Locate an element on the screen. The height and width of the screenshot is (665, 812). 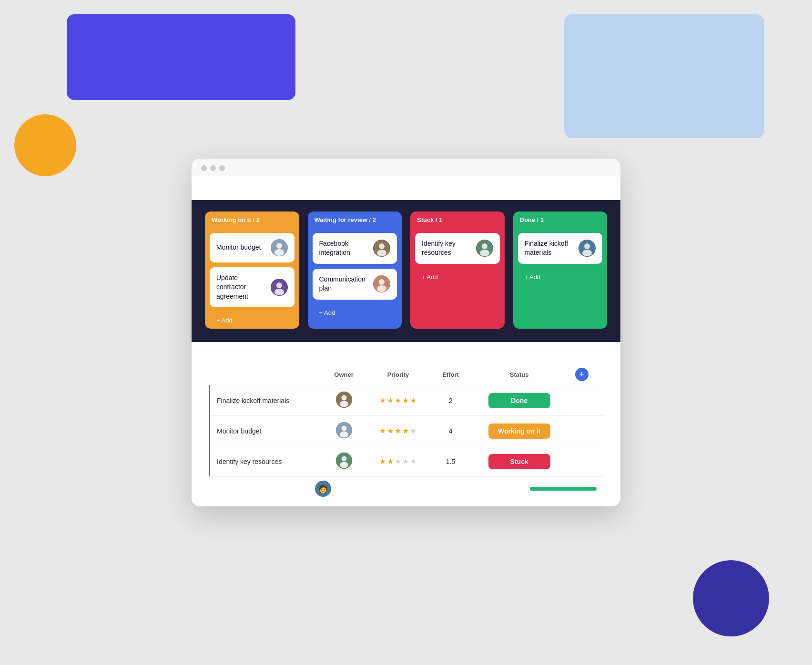
bg-yellow-circle is located at coordinates (45, 145).